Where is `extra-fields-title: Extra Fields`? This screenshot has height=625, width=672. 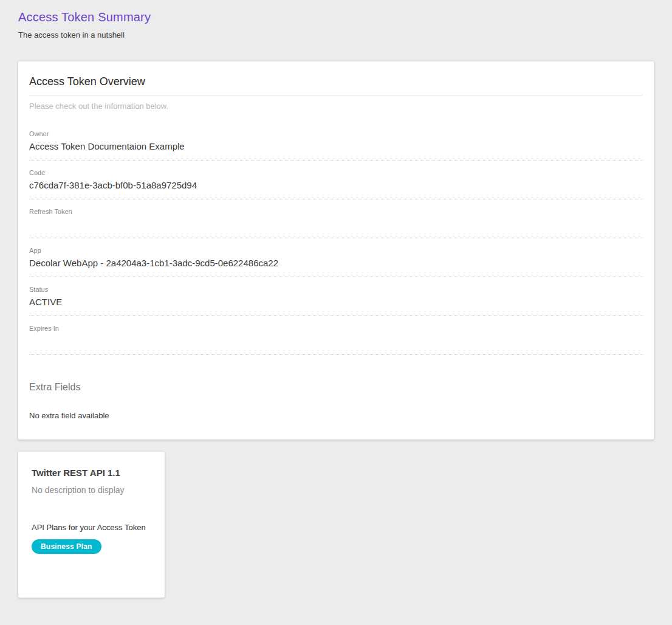
extra-fields-title: Extra Fields is located at coordinates (336, 387).